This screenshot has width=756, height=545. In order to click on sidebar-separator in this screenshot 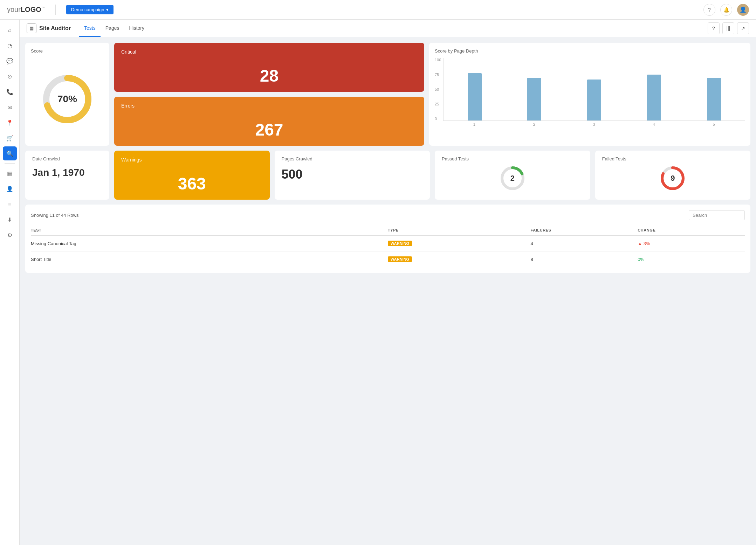, I will do `click(10, 163)`.